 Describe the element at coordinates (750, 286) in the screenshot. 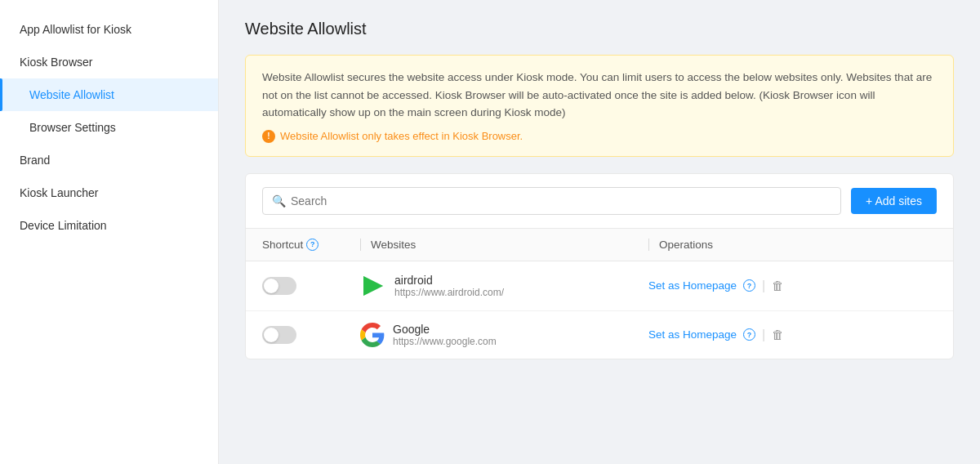

I see `homepage-help-icon-airdroid: ?` at that location.